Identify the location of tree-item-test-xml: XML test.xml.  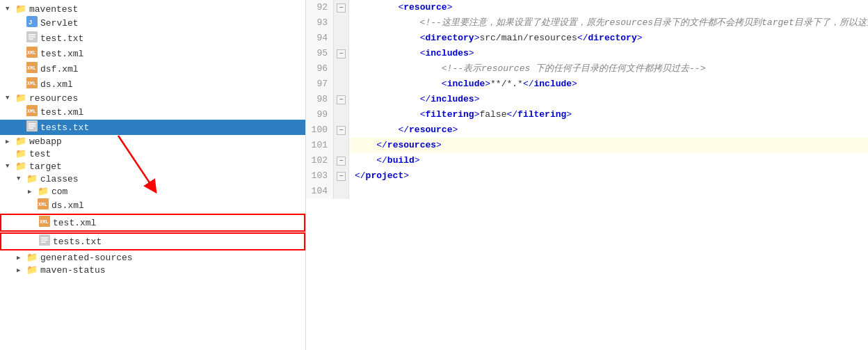
(153, 54).